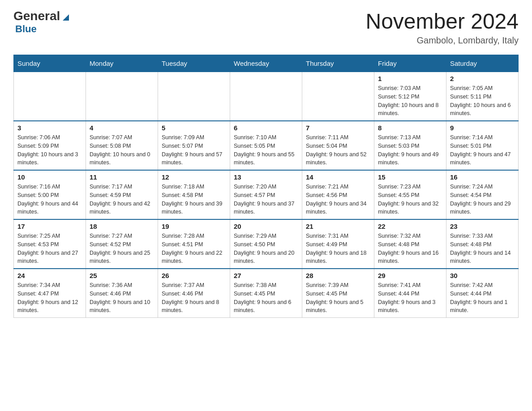 The image size is (532, 411). What do you see at coordinates (483, 293) in the screenshot?
I see `calendar-cell: 30Sunrise: 7:42 AMSunset: 4:44 PMDayligh…` at bounding box center [483, 293].